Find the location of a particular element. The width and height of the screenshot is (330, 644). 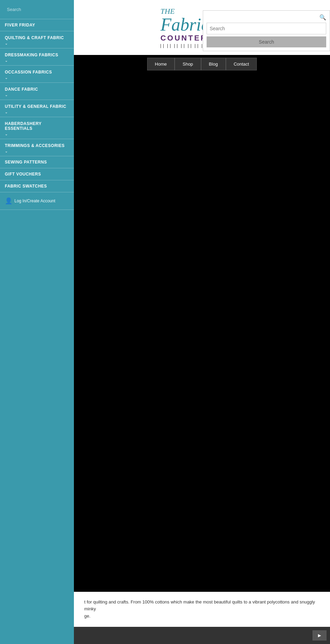

search-popup-icons: 🔍 is located at coordinates (266, 17).